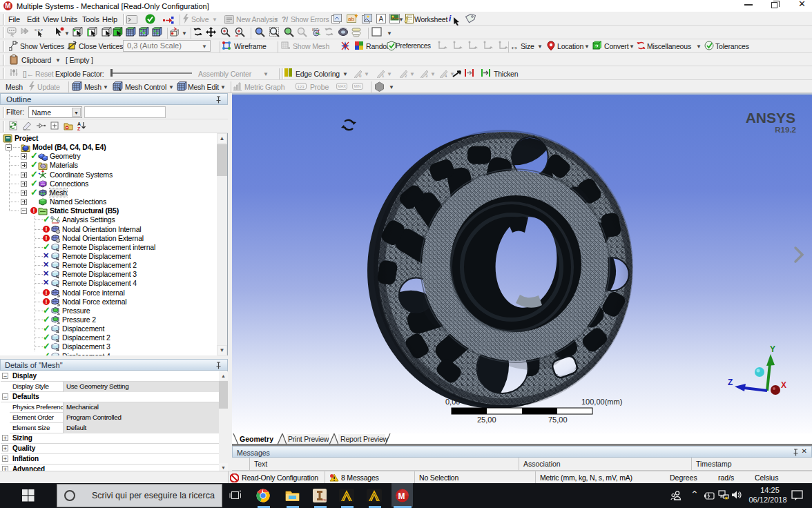  I want to click on svg-text: ANSYS, so click(771, 117).